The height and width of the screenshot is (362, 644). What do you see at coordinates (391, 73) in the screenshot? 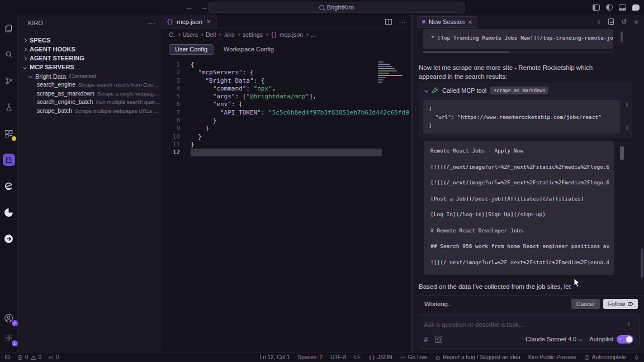
I see `minimap` at bounding box center [391, 73].